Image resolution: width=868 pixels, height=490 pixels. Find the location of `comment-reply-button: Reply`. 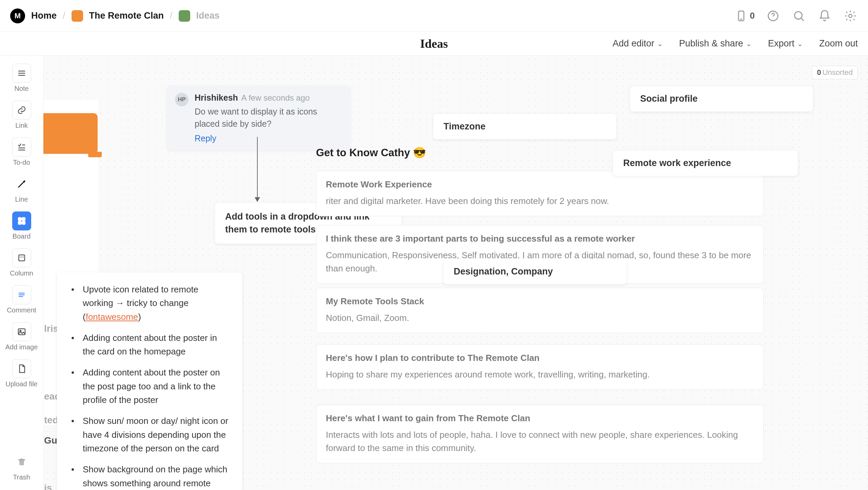

comment-reply-button: Reply is located at coordinates (259, 138).